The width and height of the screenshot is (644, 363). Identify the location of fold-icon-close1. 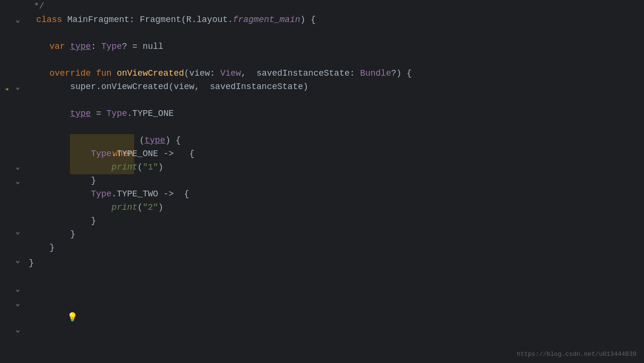
(18, 262).